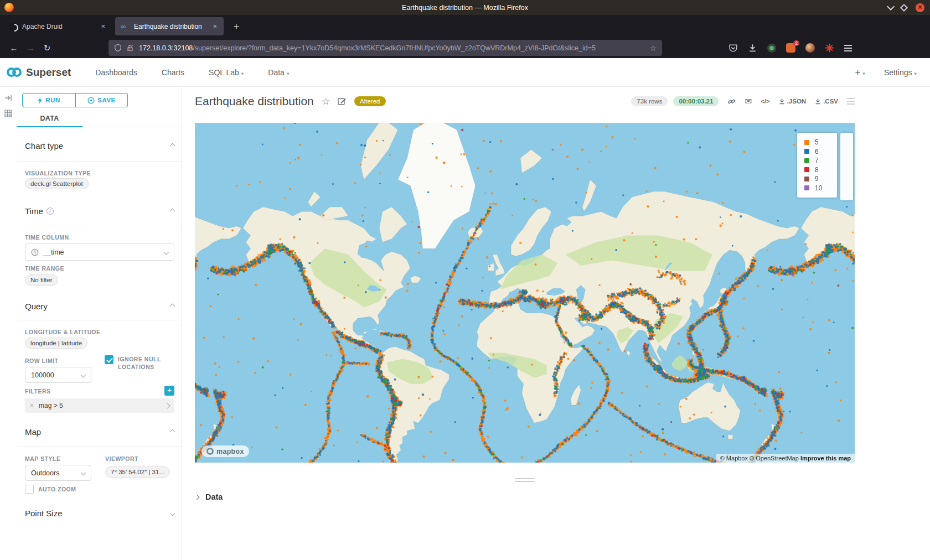  Describe the element at coordinates (50, 211) in the screenshot. I see `info-icon: i` at that location.